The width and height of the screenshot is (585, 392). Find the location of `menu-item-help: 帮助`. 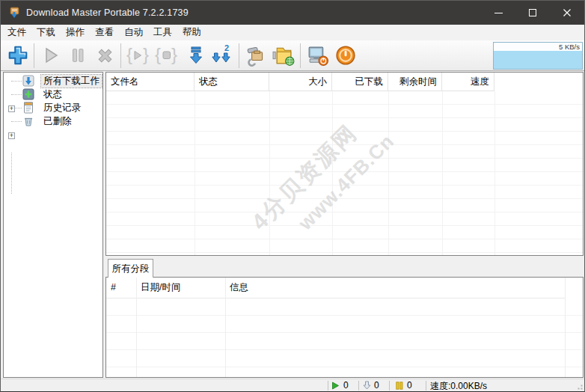

menu-item-help: 帮助 is located at coordinates (192, 33).